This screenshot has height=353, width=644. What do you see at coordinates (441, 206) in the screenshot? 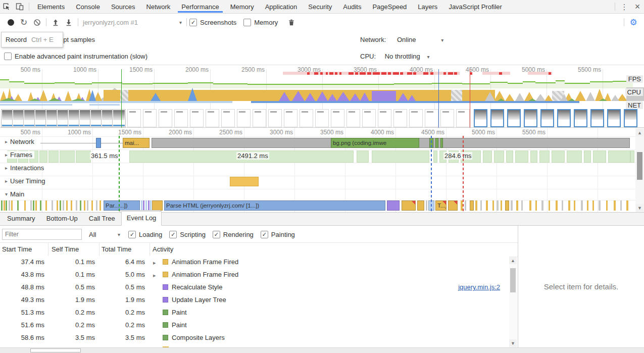
I see `main-thread-event-bar: T...)` at bounding box center [441, 206].